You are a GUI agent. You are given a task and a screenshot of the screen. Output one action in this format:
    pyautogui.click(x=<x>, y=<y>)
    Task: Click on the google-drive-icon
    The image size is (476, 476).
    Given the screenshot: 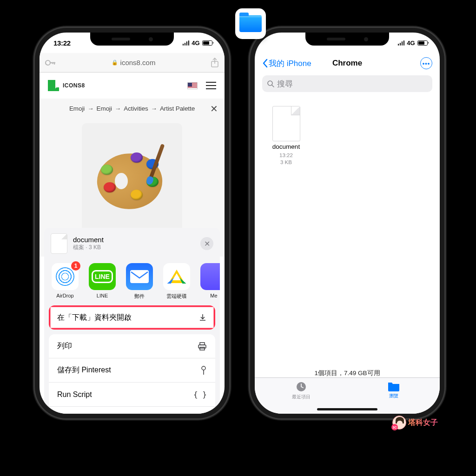 What is the action you would take?
    pyautogui.click(x=177, y=277)
    